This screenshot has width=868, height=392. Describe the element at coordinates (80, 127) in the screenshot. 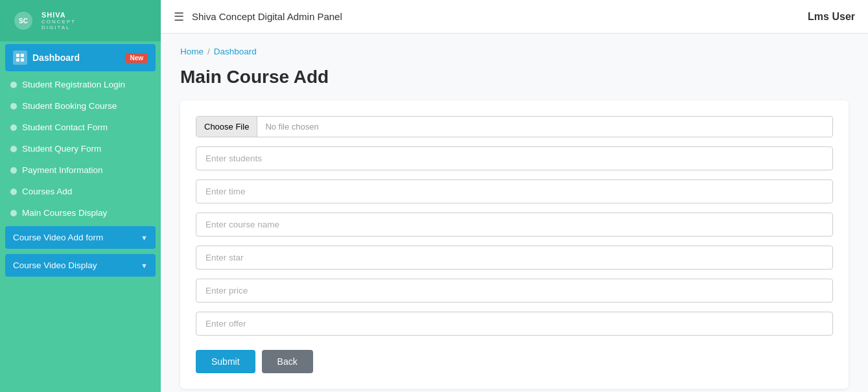

I see `sidebar-item-student-contact: Student Contact Form` at that location.